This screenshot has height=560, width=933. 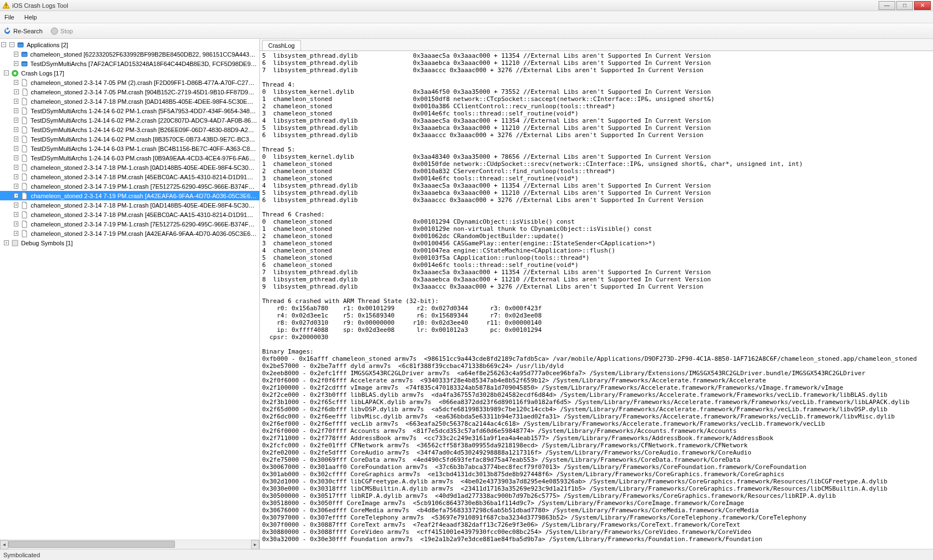 I want to click on tree-item-label: chameleon_stoned 2-3-14 7-19 PM.crash [A…, so click(x=144, y=234).